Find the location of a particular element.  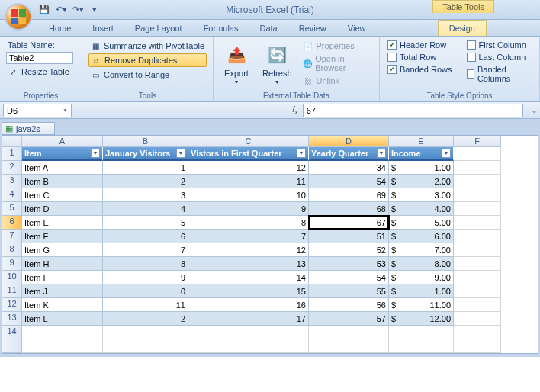

office-button is located at coordinates (18, 17).